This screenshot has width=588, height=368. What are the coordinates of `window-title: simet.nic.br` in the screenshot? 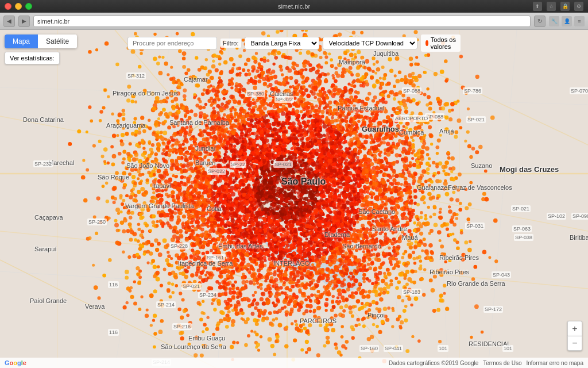 It's located at (294, 6).